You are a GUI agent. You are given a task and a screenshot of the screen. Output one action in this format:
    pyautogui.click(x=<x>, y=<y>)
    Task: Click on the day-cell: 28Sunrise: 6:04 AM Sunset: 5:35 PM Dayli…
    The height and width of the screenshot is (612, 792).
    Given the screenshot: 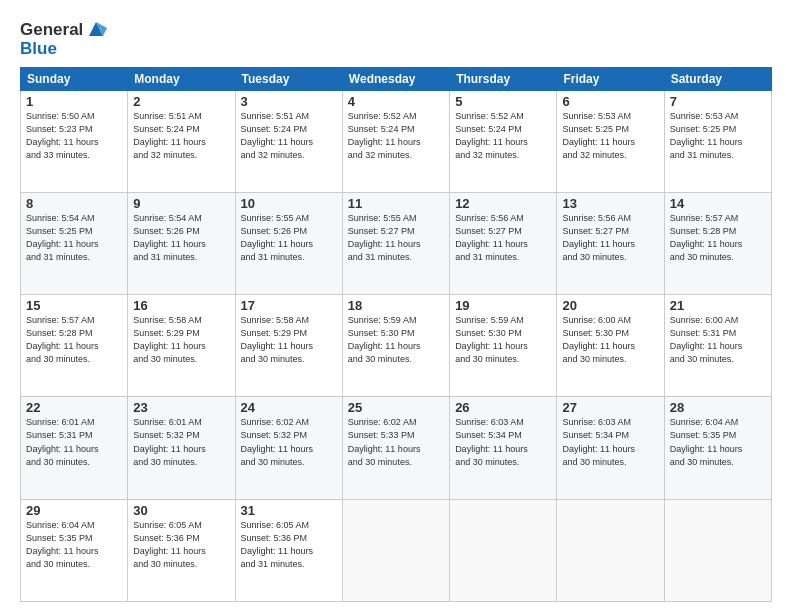 What is the action you would take?
    pyautogui.click(x=718, y=448)
    